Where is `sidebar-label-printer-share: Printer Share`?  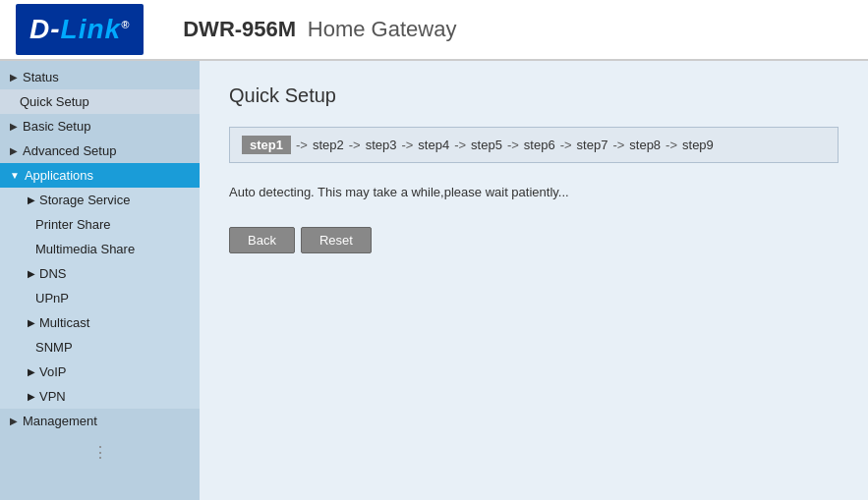
sidebar-label-printer-share: Printer Share is located at coordinates (73, 224).